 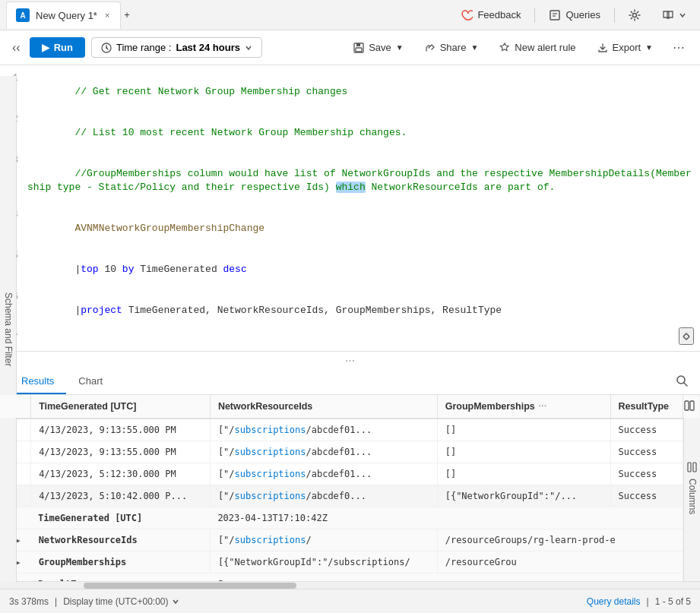 What do you see at coordinates (692, 407) in the screenshot?
I see `th-columns-panel` at bounding box center [692, 407].